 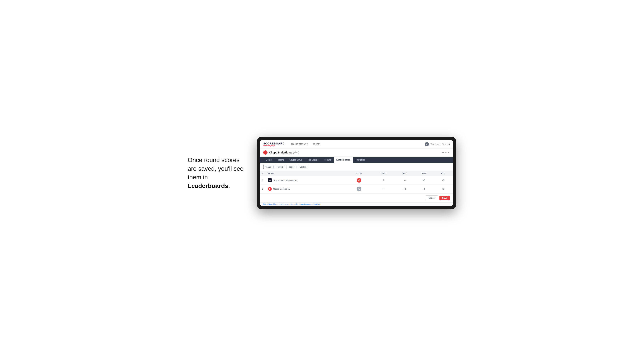 I want to click on row1-total: -5, so click(x=359, y=180).